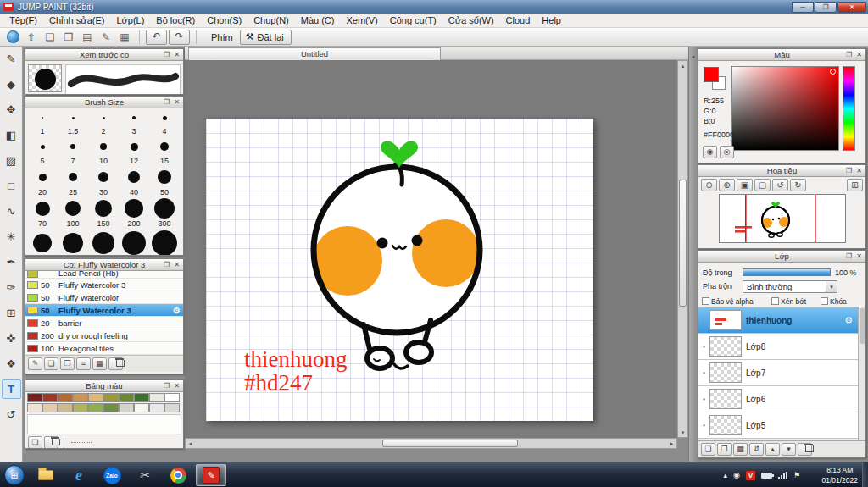  I want to click on horizontal-scroll-thumb, so click(450, 444).